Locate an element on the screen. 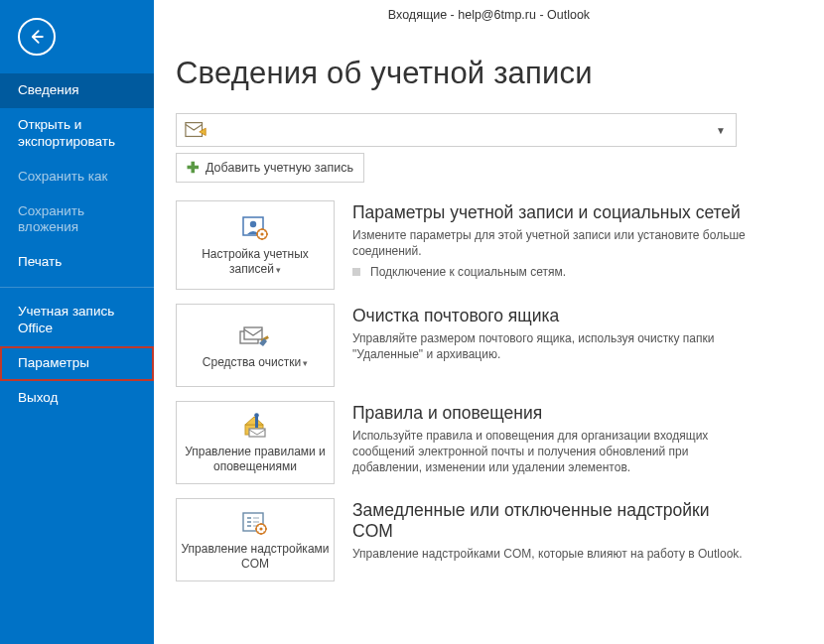  sidebar-item-info: Сведения is located at coordinates (77, 91).